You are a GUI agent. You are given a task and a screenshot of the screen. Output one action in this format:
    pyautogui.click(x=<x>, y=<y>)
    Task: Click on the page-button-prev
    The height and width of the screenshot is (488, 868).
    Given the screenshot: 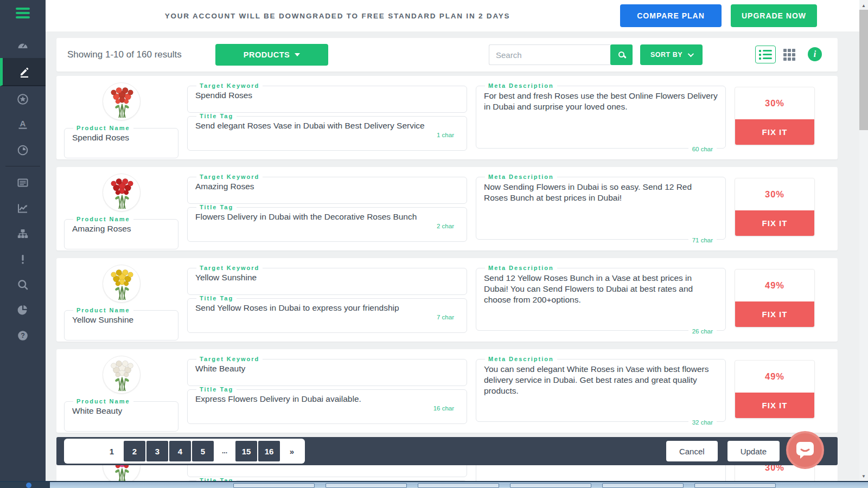 What is the action you would take?
    pyautogui.click(x=83, y=451)
    